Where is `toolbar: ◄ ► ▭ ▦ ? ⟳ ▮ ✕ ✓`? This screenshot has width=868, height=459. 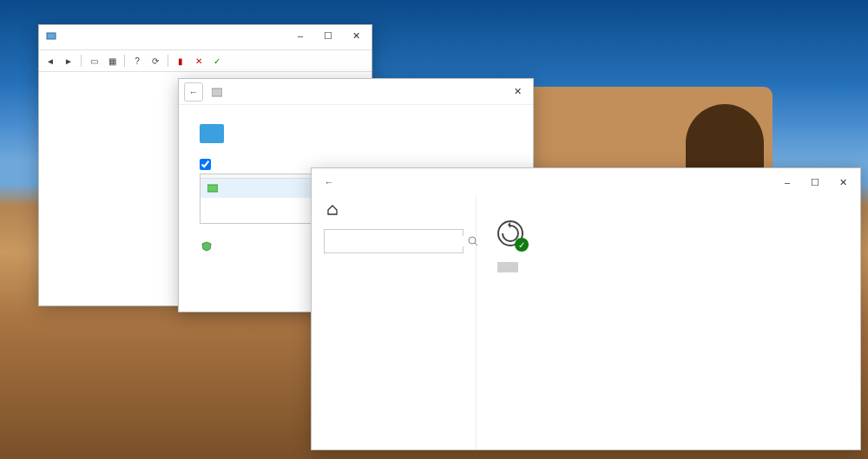
toolbar: ◄ ► ▭ ▦ ? ⟳ ▮ ✕ ✓ is located at coordinates (205, 61).